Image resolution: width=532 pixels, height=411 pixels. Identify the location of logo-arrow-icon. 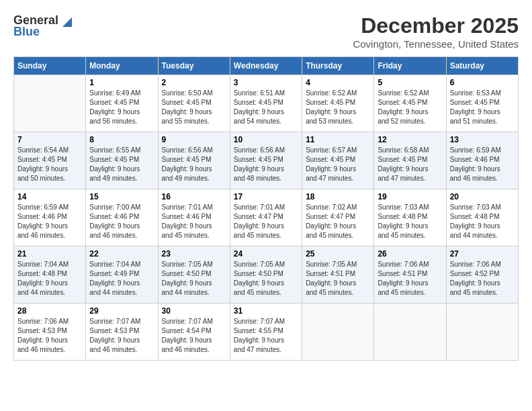
(66, 21).